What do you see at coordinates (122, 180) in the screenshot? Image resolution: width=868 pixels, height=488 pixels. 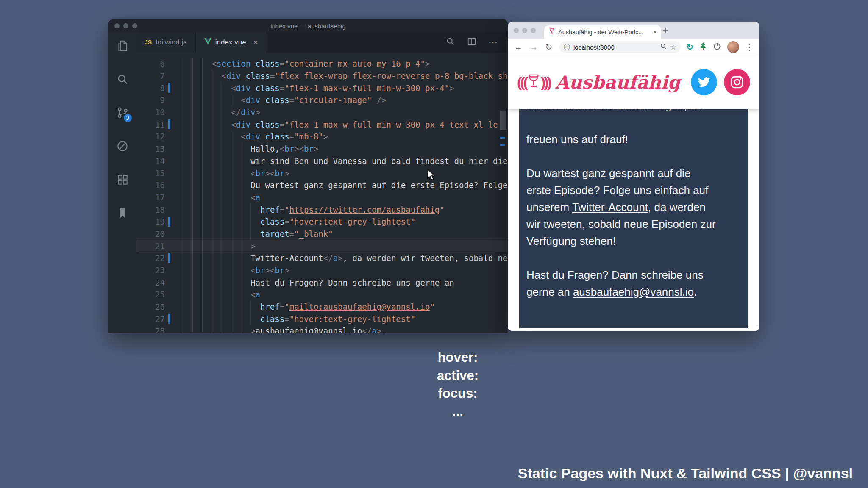 I see `extensions-icon` at bounding box center [122, 180].